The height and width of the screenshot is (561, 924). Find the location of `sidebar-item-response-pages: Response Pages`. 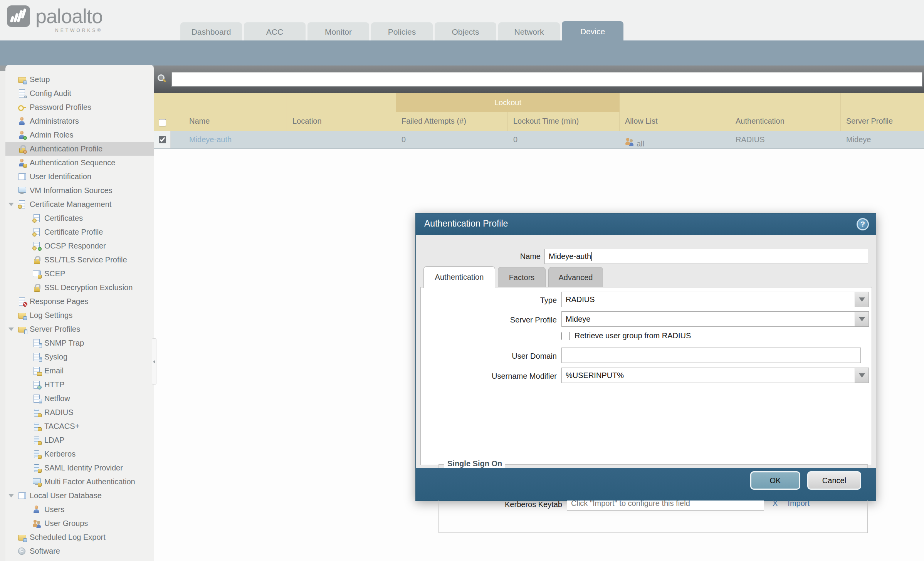

sidebar-item-response-pages: Response Pages is located at coordinates (79, 301).